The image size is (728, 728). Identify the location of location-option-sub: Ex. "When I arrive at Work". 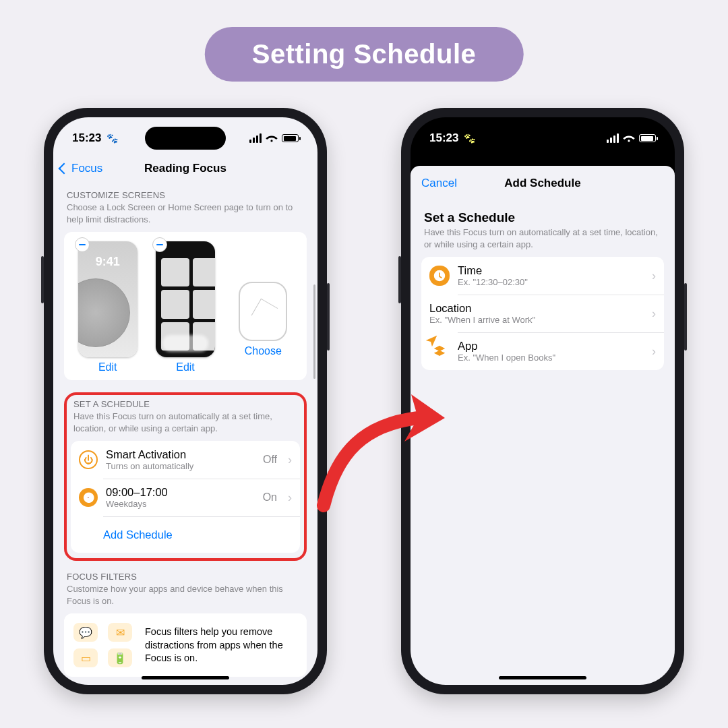
(535, 320).